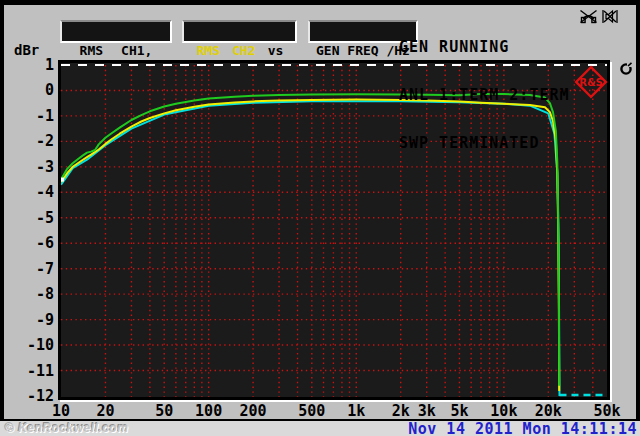 Image resolution: width=640 pixels, height=436 pixels. I want to click on y-tick-label: -1, so click(27, 116).